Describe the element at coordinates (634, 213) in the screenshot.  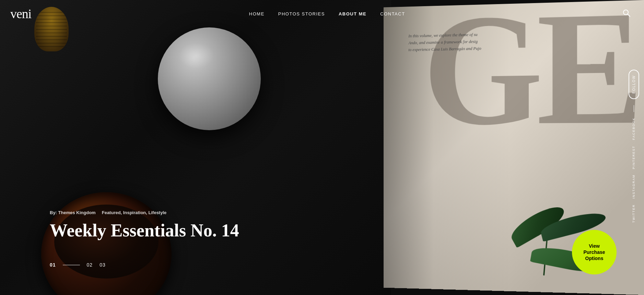
I see `twitter-link: twitter` at that location.